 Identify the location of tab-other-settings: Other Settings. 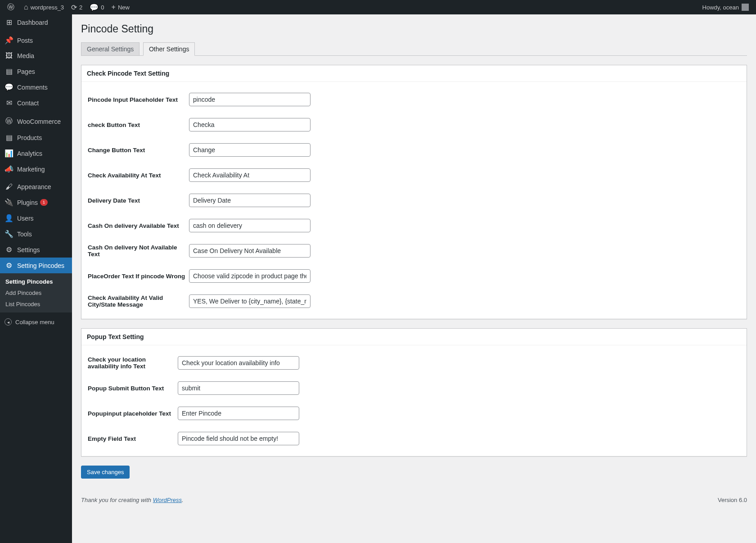
(169, 49).